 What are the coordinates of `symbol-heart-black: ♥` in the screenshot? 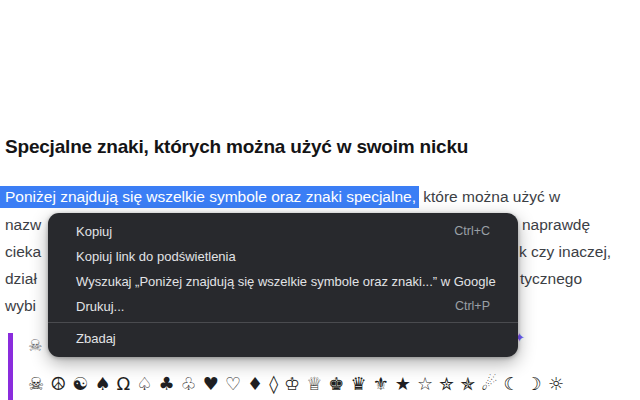 It's located at (211, 384).